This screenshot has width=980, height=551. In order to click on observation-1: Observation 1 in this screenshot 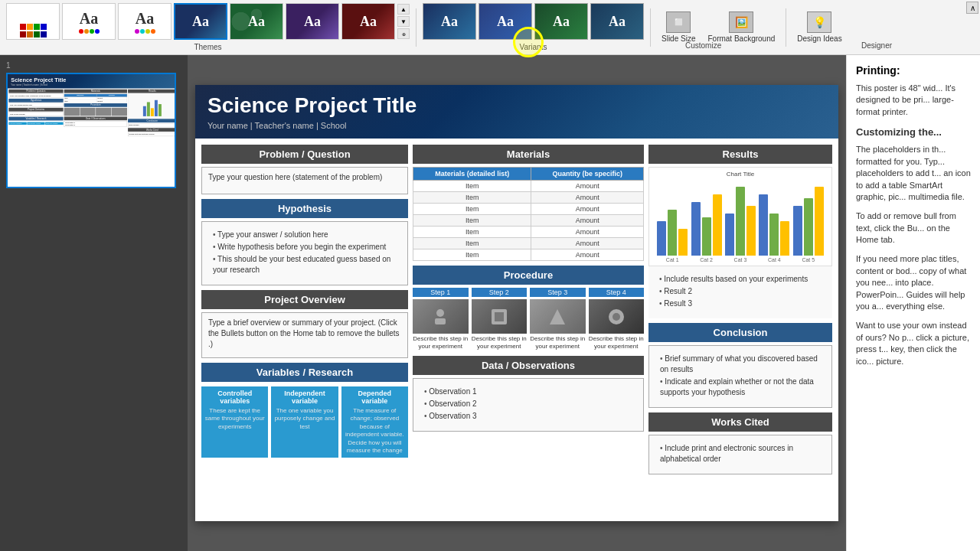, I will do `click(528, 392)`.